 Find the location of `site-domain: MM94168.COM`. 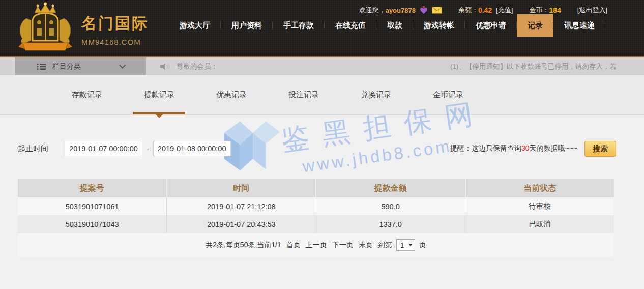

site-domain: MM94168.COM is located at coordinates (115, 42).